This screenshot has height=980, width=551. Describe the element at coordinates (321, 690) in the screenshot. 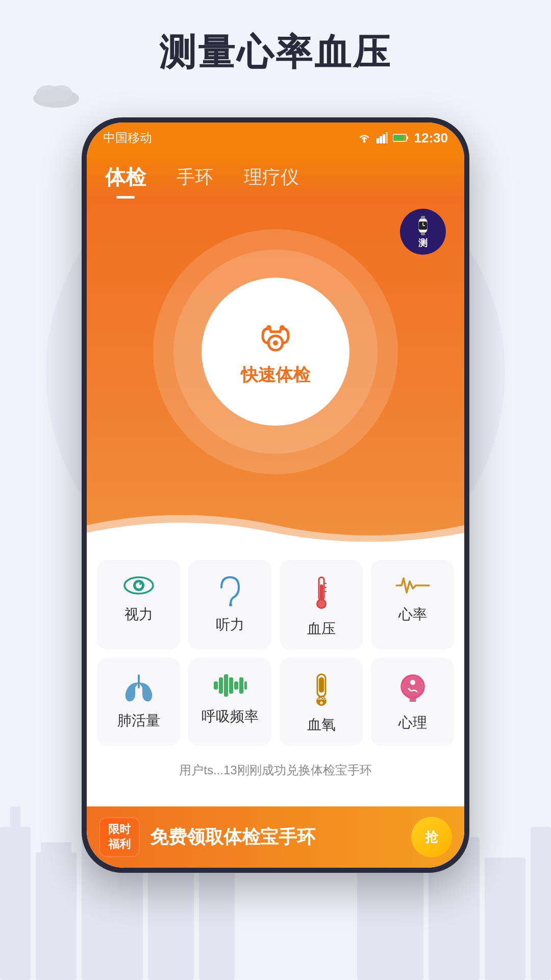

I see `blood-oxygen-icon: SaO2` at that location.